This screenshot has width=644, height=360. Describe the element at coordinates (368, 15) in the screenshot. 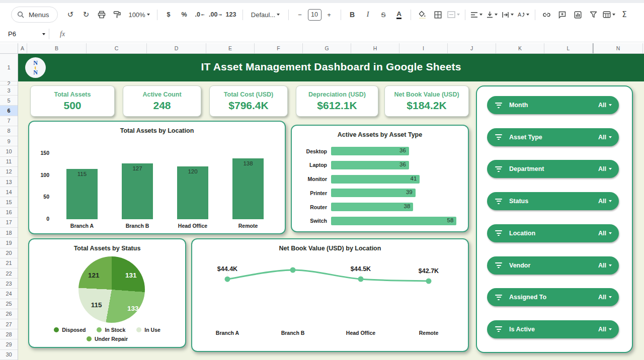

I see `italic-button: I` at that location.